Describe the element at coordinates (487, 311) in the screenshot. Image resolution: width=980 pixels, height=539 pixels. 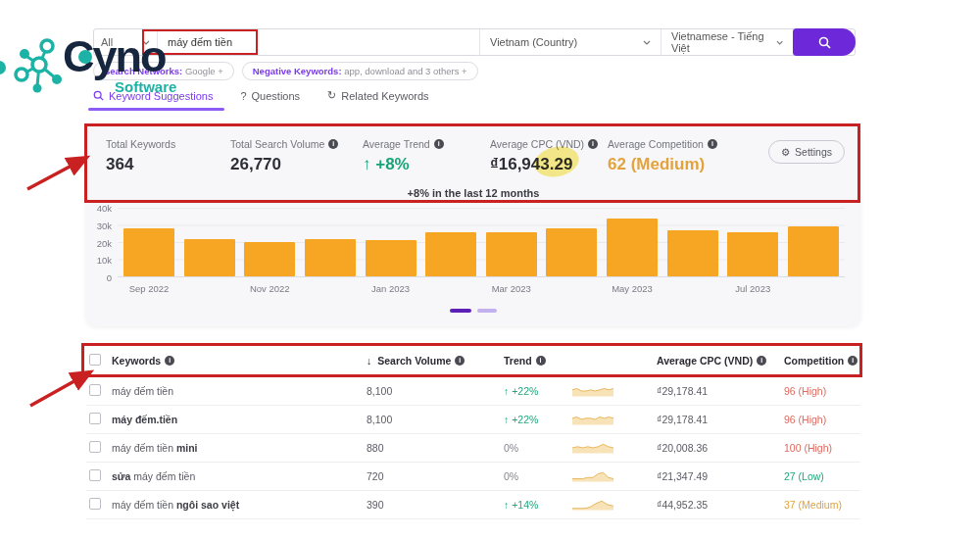
I see `carousel-indicator` at that location.